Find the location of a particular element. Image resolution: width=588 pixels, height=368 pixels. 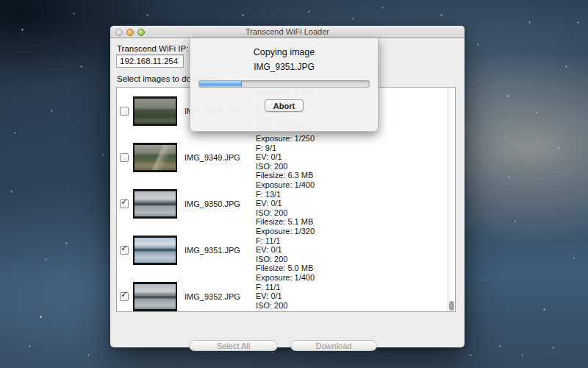

exif-line: F: 9/1 is located at coordinates (285, 149).